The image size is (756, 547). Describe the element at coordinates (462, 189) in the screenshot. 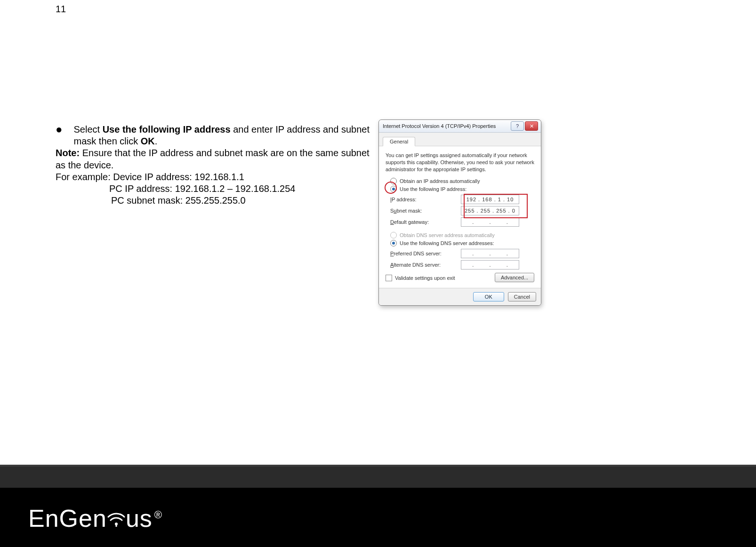

I see `option-use-following-ip: Use the following IP address:` at that location.